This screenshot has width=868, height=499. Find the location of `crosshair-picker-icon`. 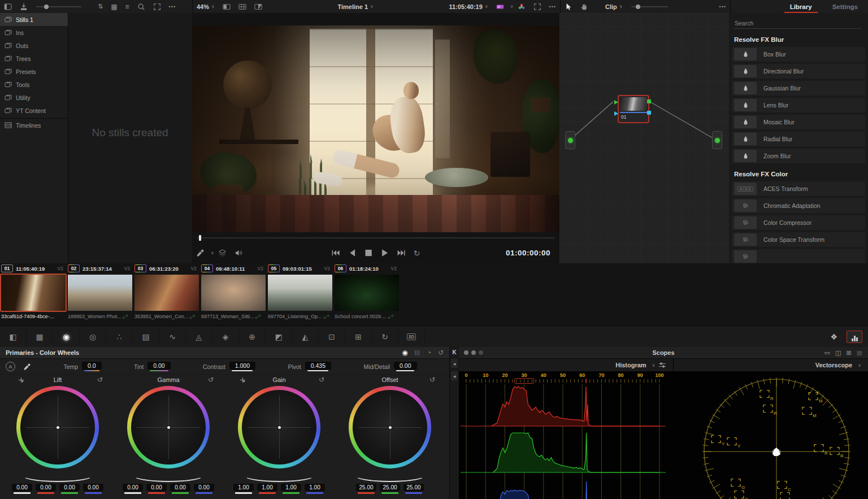

crosshair-picker-icon is located at coordinates (21, 380).